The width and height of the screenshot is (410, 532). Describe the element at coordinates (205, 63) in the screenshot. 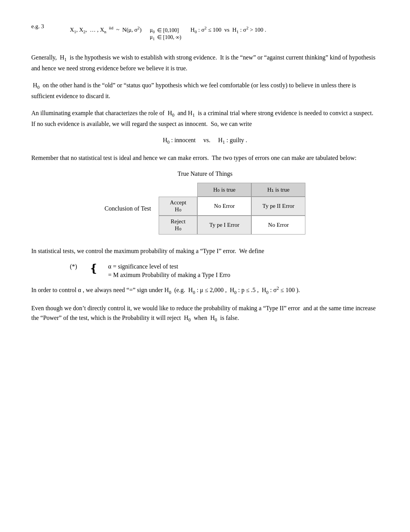

I see `paragraph-1: Generally, H1 is the hypothesis we wish …` at that location.